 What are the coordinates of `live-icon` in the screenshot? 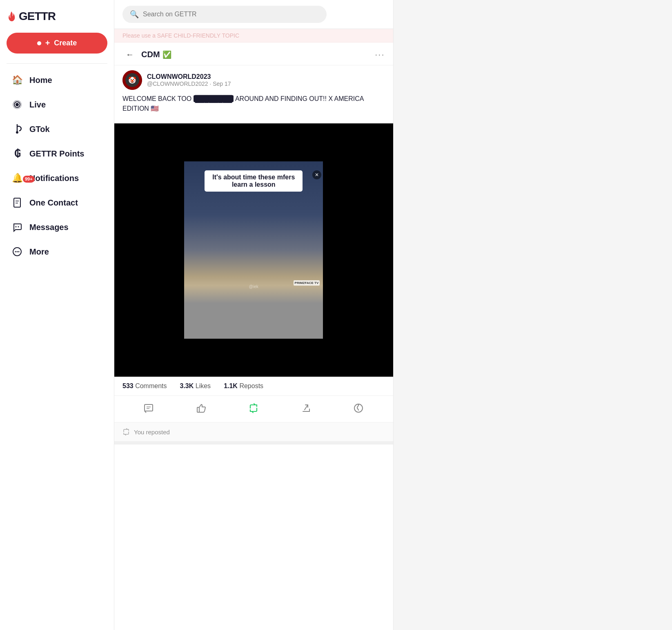 It's located at (17, 105).